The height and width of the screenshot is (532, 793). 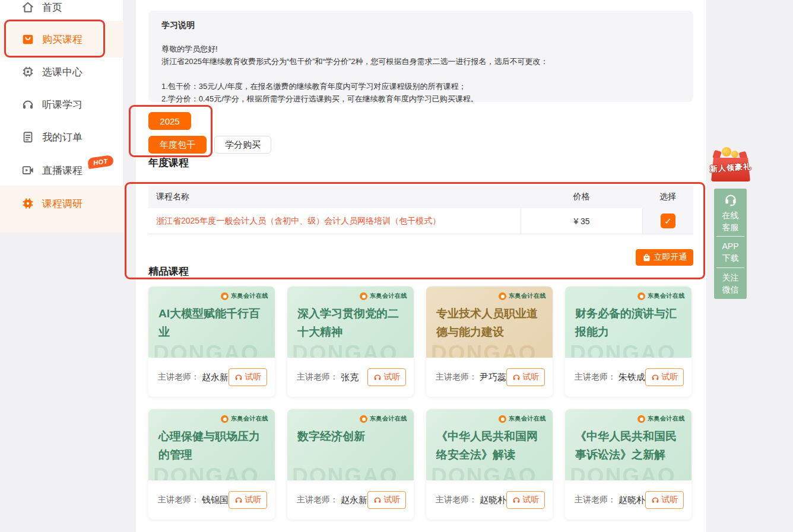 What do you see at coordinates (730, 252) in the screenshot?
I see `app-download-button: APP下载` at bounding box center [730, 252].